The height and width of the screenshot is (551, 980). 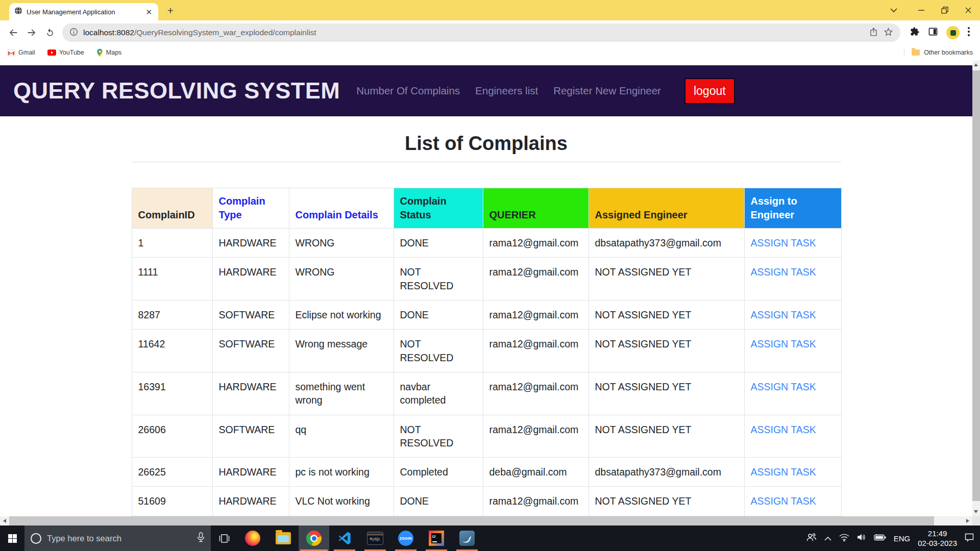 I want to click on table-row: 8287SOFTWAREEclipse not workingDONErama1…, so click(x=486, y=314).